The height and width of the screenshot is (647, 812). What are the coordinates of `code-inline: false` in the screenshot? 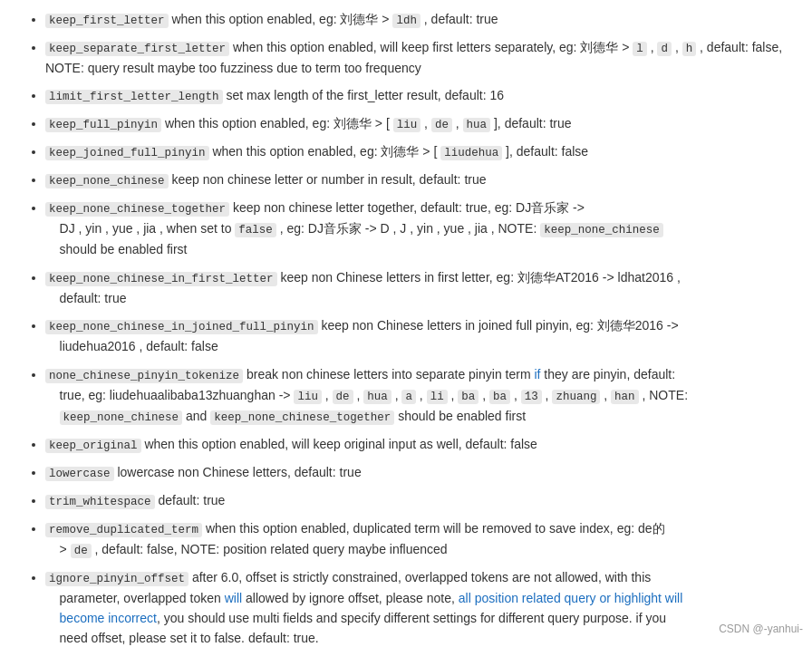 It's located at (256, 230).